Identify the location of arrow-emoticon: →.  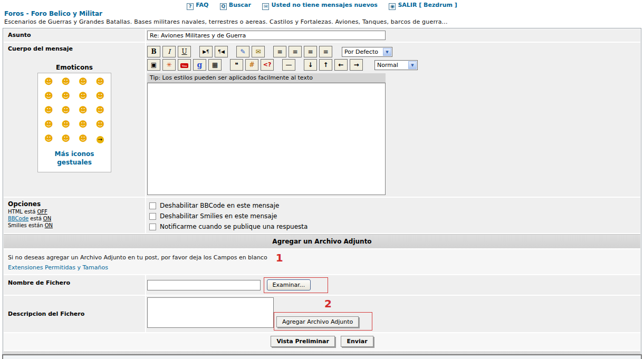
(100, 140).